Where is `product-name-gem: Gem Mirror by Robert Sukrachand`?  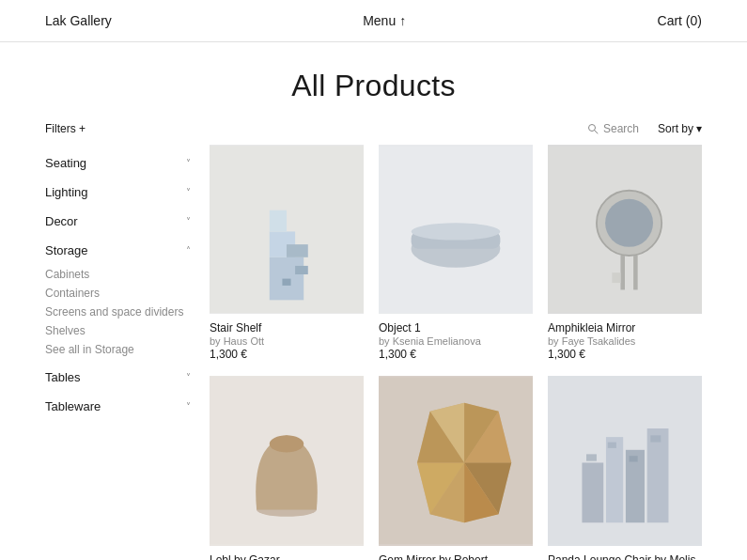 product-name-gem: Gem Mirror by Robert Sukrachand is located at coordinates (456, 556).